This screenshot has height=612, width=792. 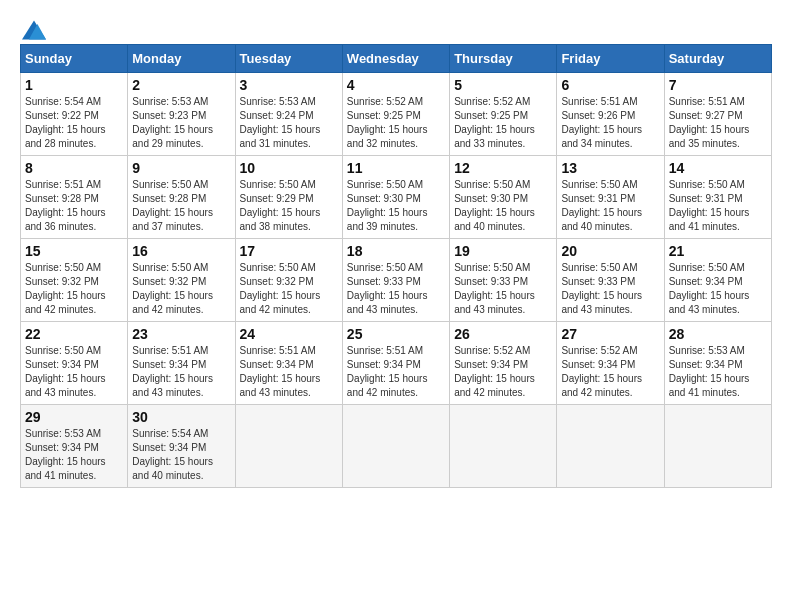 What do you see at coordinates (396, 198) in the screenshot?
I see `calendar-row: 8 Sunrise: 5:51 AM Sunset: 9:28 PM Dayli…` at bounding box center [396, 198].